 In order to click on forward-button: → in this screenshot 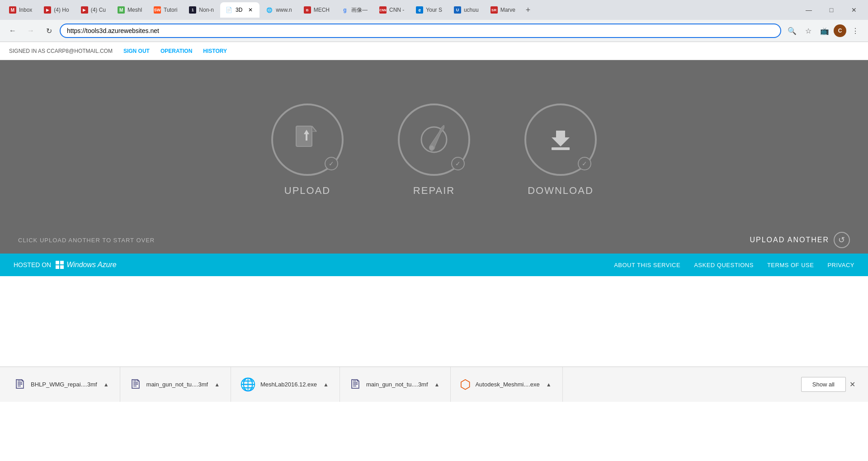, I will do `click(31, 31)`.